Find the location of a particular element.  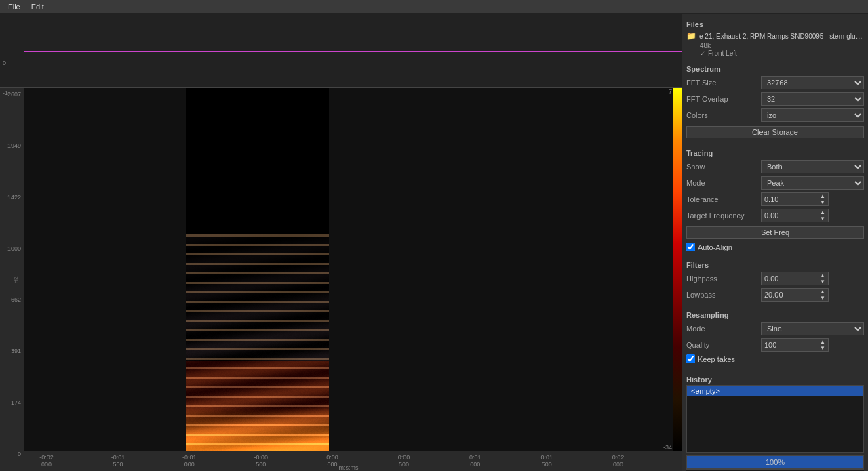

hz-tick-1000: 1000 is located at coordinates (14, 249).